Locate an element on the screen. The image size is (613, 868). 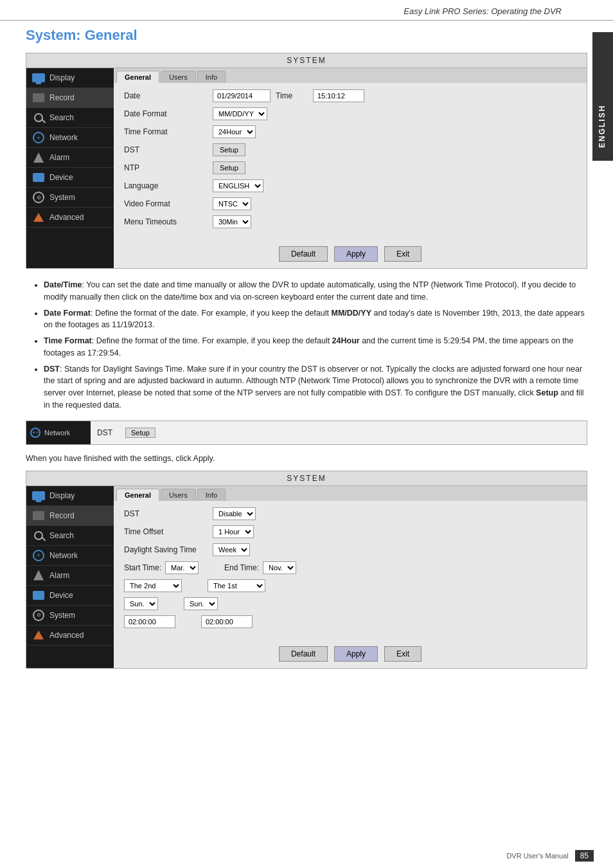
sidebar-item-search: Search is located at coordinates (70, 118).